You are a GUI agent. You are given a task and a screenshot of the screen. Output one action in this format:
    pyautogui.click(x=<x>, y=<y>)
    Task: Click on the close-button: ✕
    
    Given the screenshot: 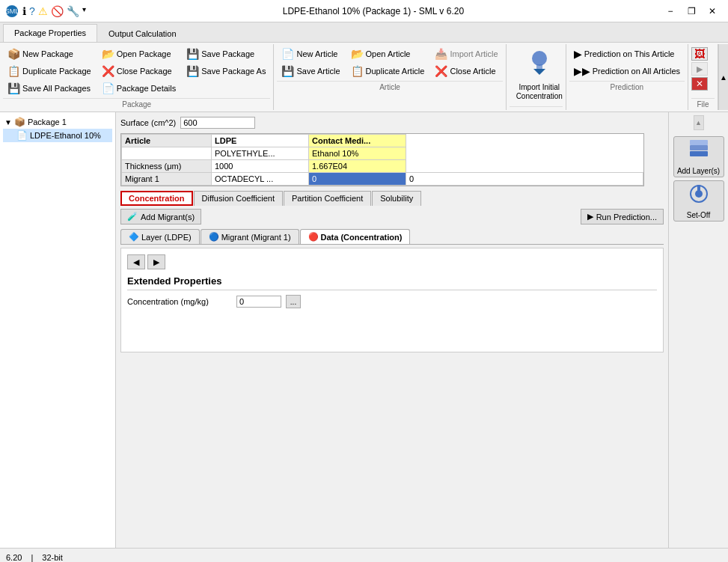 What is the action you would take?
    pyautogui.click(x=712, y=11)
    